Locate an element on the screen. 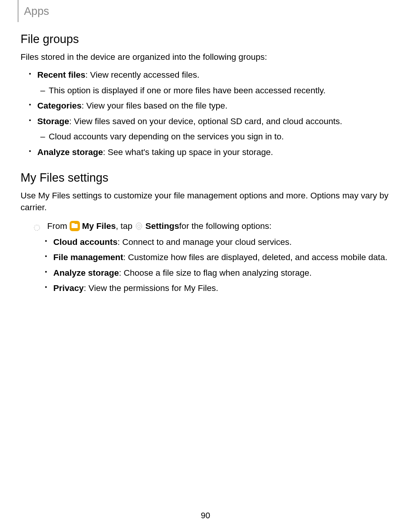 The height and width of the screenshot is (532, 411). ring-marker-icon is located at coordinates (37, 226).